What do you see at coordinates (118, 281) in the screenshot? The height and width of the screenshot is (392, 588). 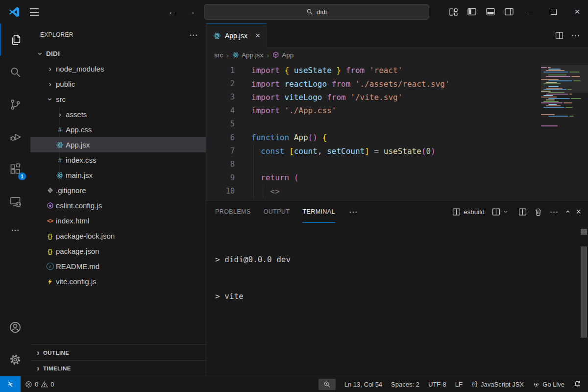 I see `tree-item: vite.config.js` at bounding box center [118, 281].